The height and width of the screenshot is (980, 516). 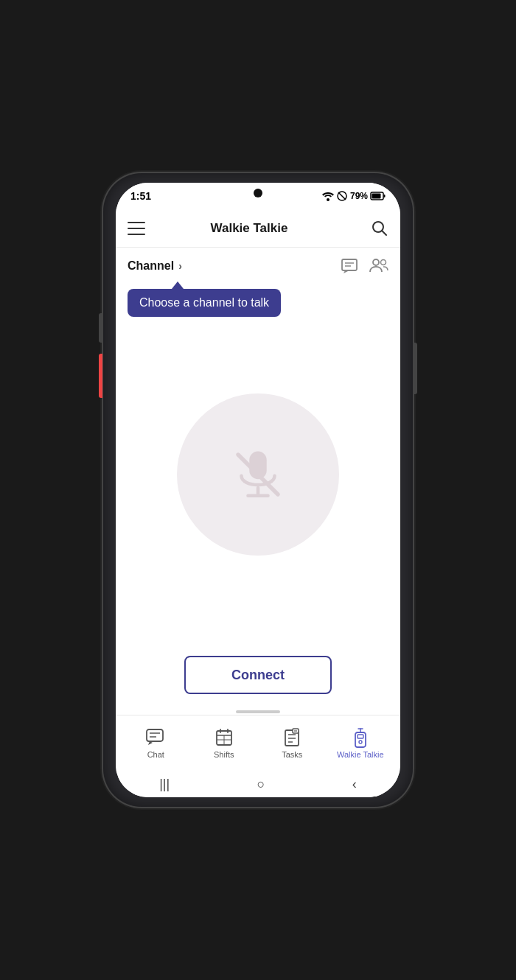 I want to click on home-button: ○, so click(x=261, y=784).